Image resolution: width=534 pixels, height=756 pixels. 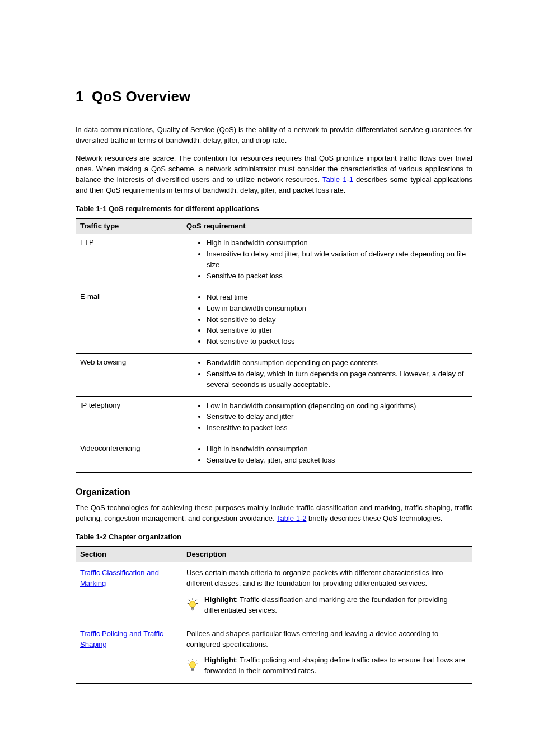 I want to click on table-1-th-type: Traffic type, so click(x=129, y=226).